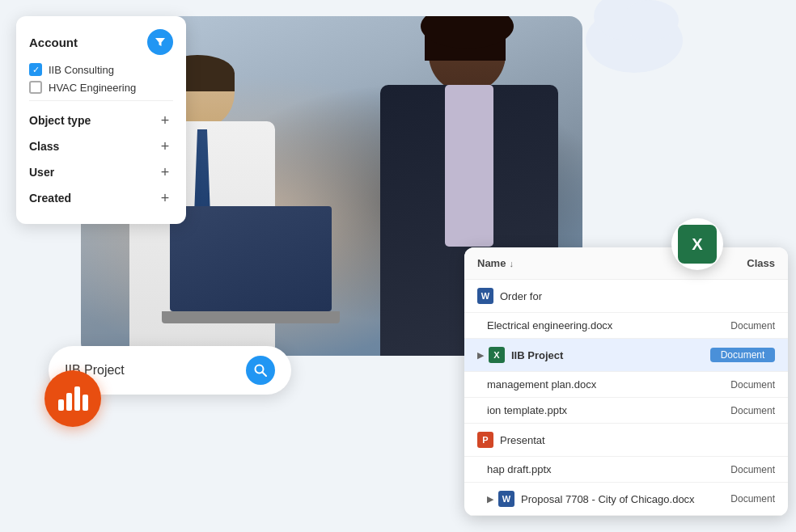 This screenshot has width=796, height=532. What do you see at coordinates (626, 470) in the screenshot?
I see `table-row: hap draft.pptx Document` at bounding box center [626, 470].